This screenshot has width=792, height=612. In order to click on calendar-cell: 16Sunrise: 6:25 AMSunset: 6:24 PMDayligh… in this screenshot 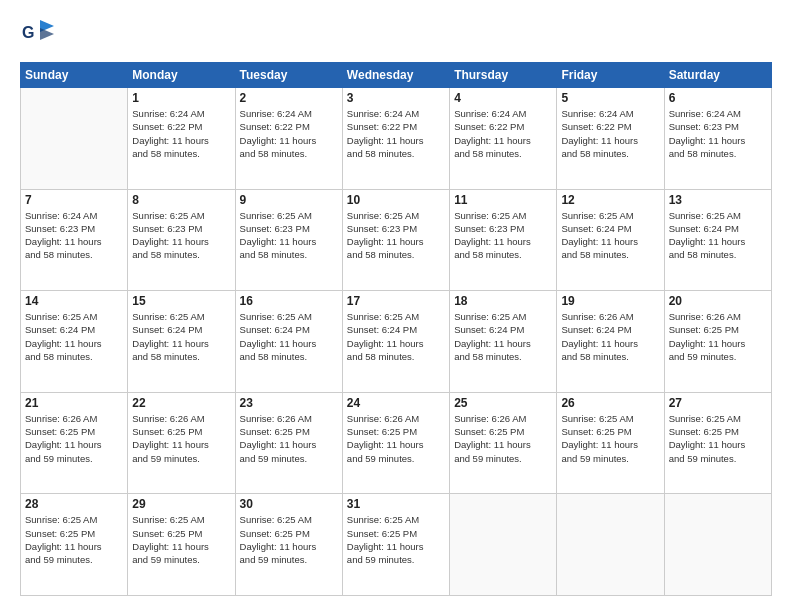, I will do `click(288, 342)`.